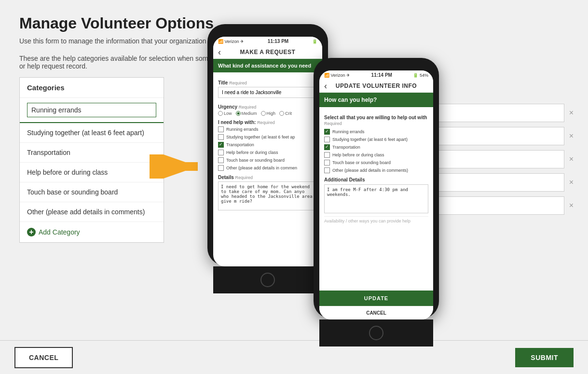 Image resolution: width=588 pixels, height=374 pixels. Describe the element at coordinates (544, 358) in the screenshot. I see `submit-button: SUBMIT` at that location.